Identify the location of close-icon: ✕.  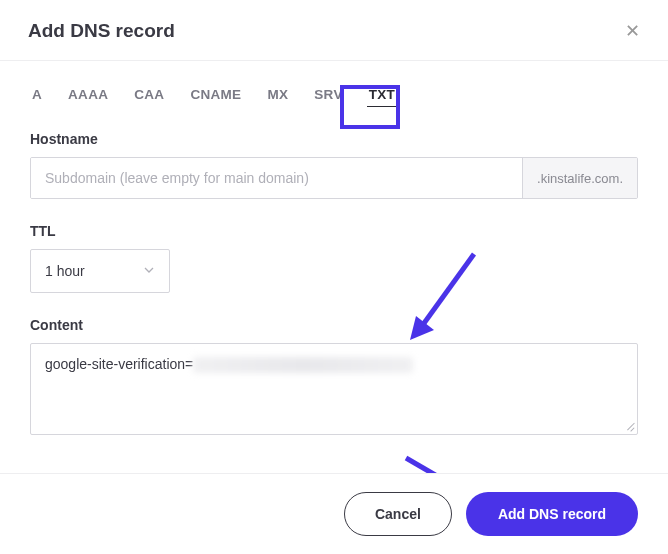
(632, 31).